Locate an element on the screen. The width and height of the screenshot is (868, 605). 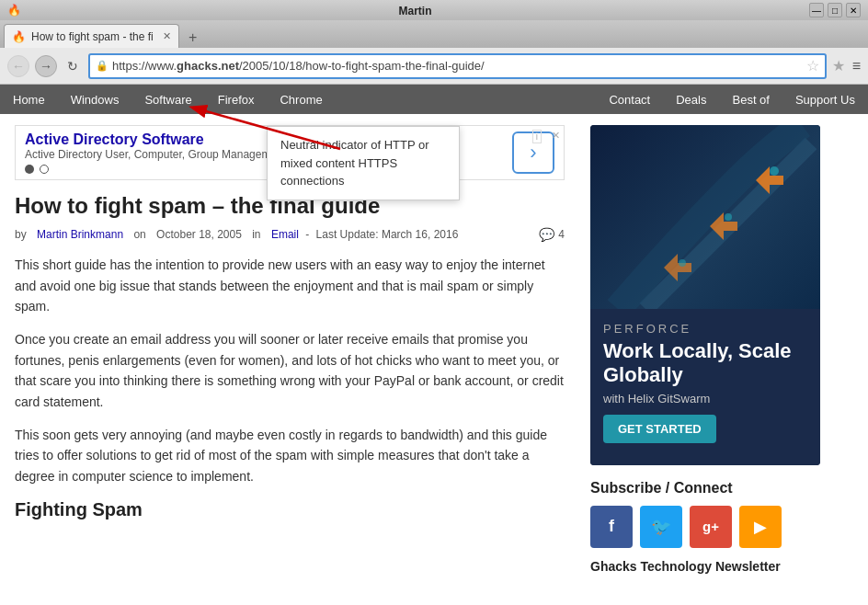
tab-favicon: 🔥 is located at coordinates (18, 37).